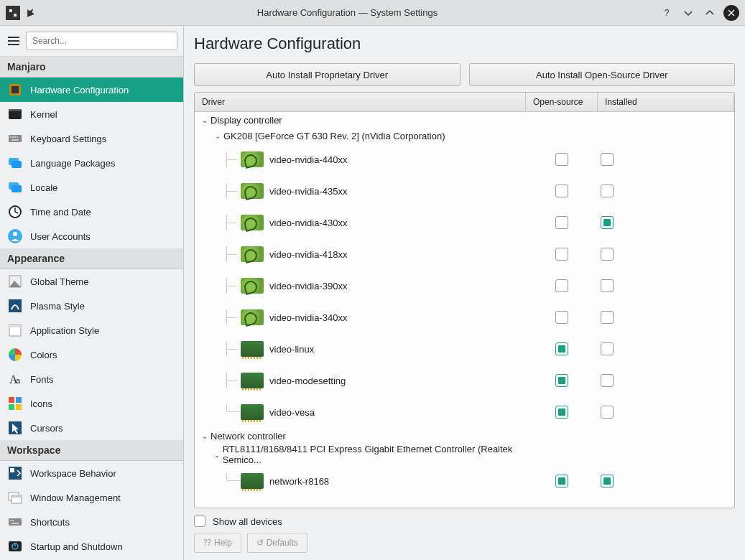 This screenshot has height=560, width=745. Describe the element at coordinates (328, 75) in the screenshot. I see `auto-install-proprietary-button: Auto Install Proprietary Driver` at that location.